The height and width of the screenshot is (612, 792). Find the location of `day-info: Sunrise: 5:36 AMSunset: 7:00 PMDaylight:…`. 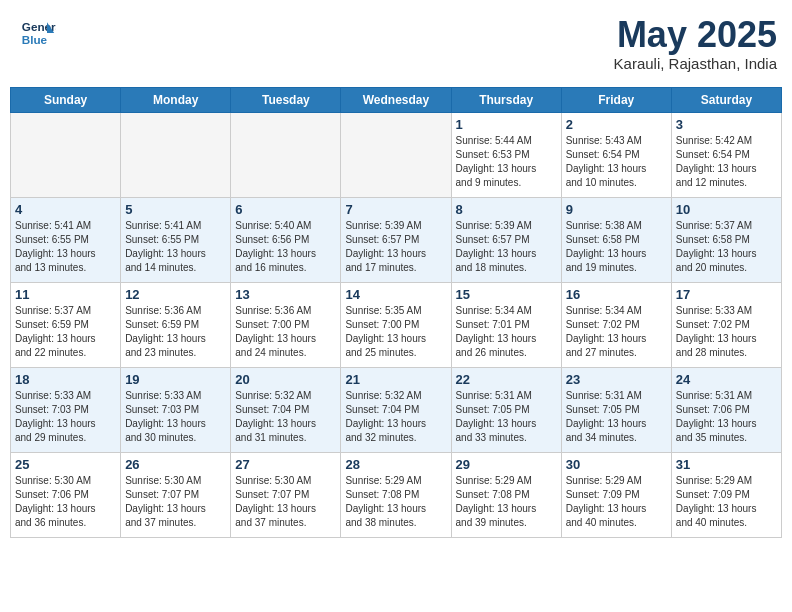

day-info: Sunrise: 5:36 AMSunset: 7:00 PMDaylight:… is located at coordinates (286, 332).